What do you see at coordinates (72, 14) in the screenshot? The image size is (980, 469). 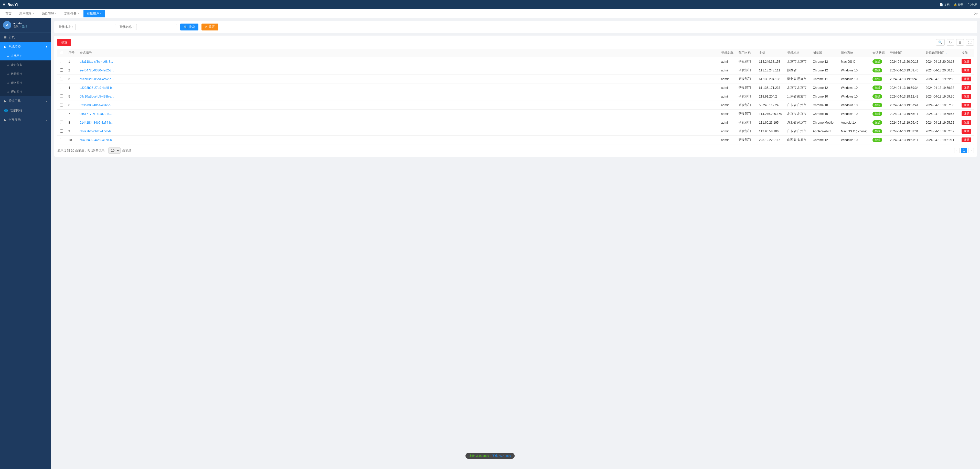 I see `tab-scheduled-task: 定时任务 ×` at bounding box center [72, 14].